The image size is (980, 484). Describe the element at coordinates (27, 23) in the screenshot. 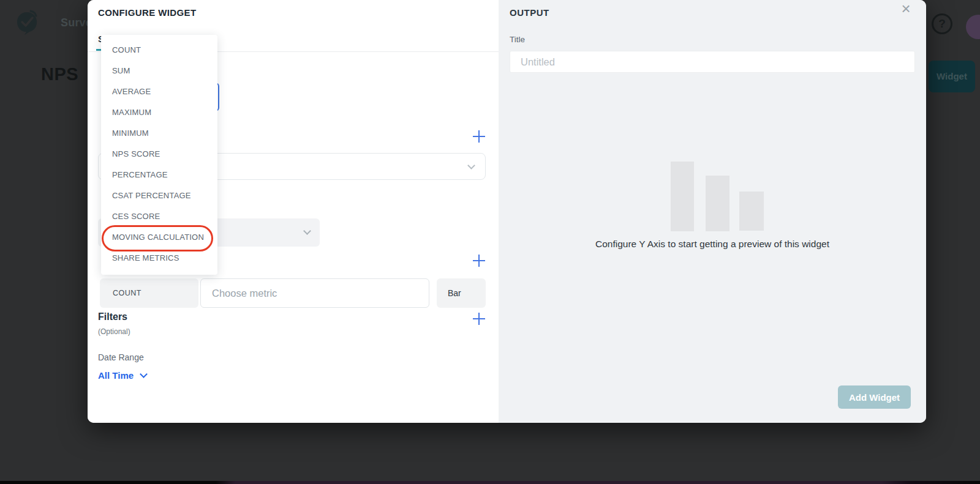

I see `app-logo-icon` at that location.